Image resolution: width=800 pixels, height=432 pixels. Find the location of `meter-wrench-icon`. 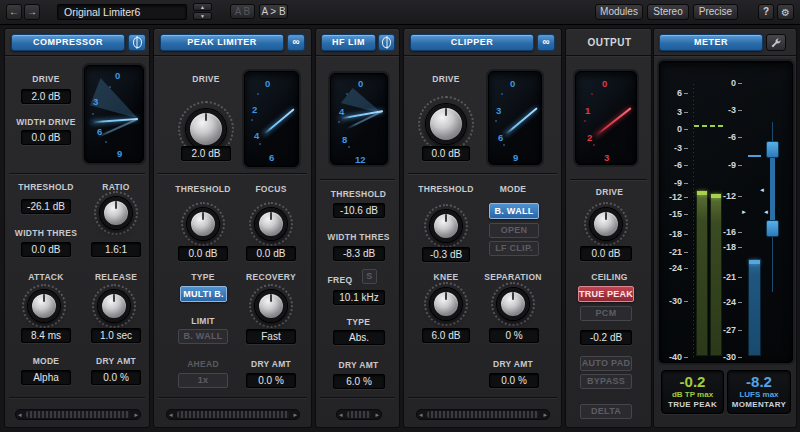

meter-wrench-icon is located at coordinates (776, 42).